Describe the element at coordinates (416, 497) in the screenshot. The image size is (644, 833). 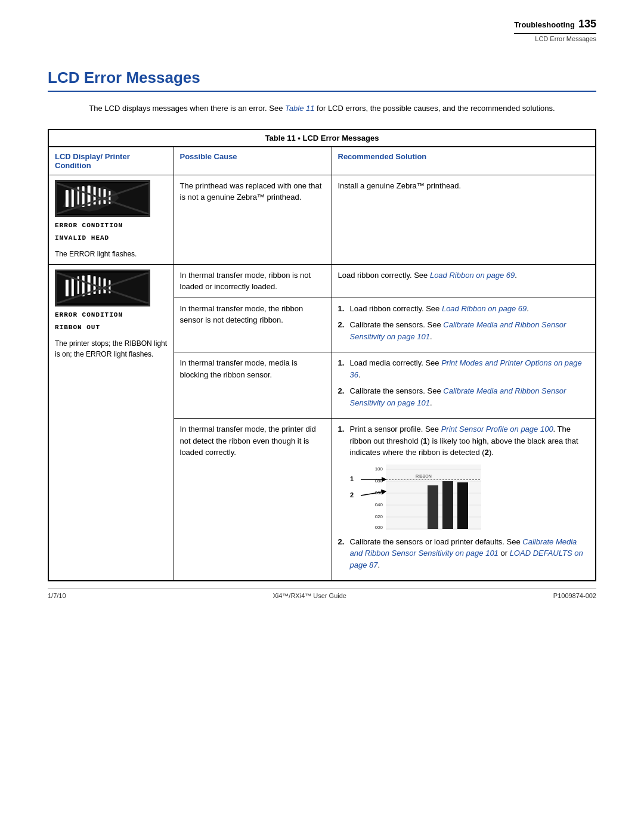
I see `ribbon-sensor-chart: 100 080 060 040 020 000` at that location.